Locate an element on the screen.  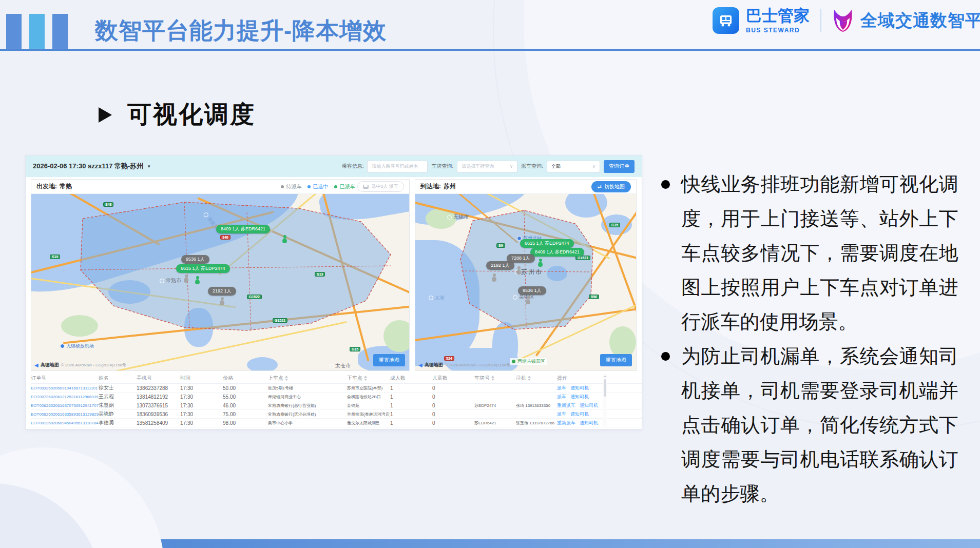
order-number-link: EOT00626020616370730912941707 is located at coordinates (65, 405).